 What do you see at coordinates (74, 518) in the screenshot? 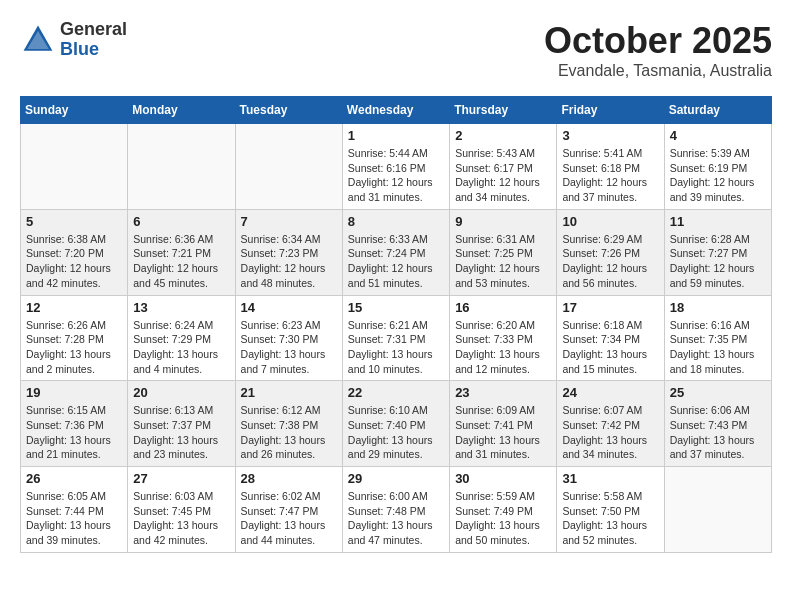
I see `day-info: Sunrise: 6:05 AMSunset: 7:44 PMDaylight:…` at bounding box center [74, 518].